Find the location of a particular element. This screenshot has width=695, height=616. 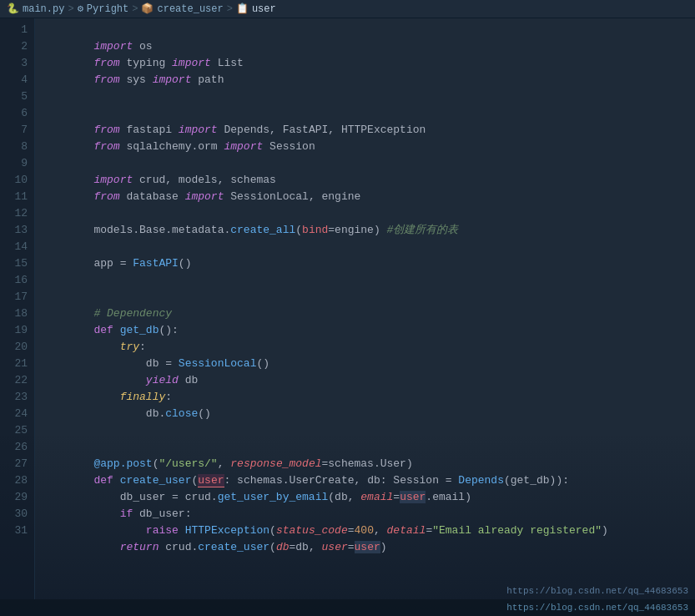

tab-bar: 🐍 main.py > ⚙ Pyright > 📦 create_user > … is located at coordinates (347, 9).